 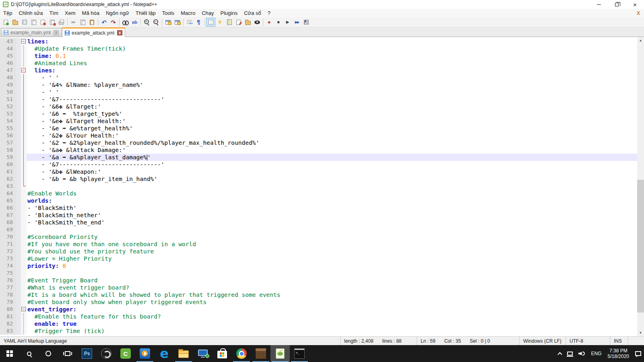 I want to click on taskbar-photoshop: Ps, so click(x=87, y=354).